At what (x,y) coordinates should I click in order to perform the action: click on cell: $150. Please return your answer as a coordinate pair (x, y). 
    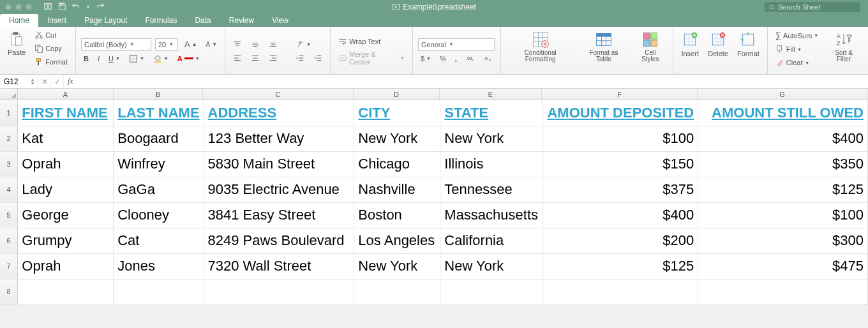
    Looking at the image, I should click on (620, 164).